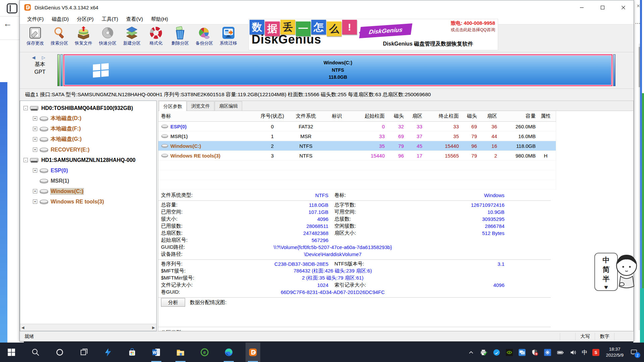 This screenshot has height=362, width=644. Describe the element at coordinates (546, 116) in the screenshot. I see `column-header: 属性` at that location.